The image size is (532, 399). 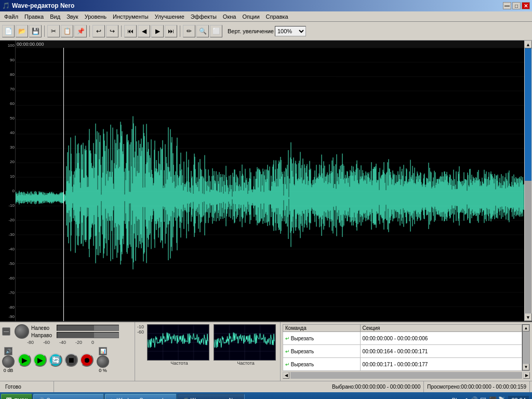 What do you see at coordinates (45, 31) in the screenshot?
I see `sep1` at bounding box center [45, 31].